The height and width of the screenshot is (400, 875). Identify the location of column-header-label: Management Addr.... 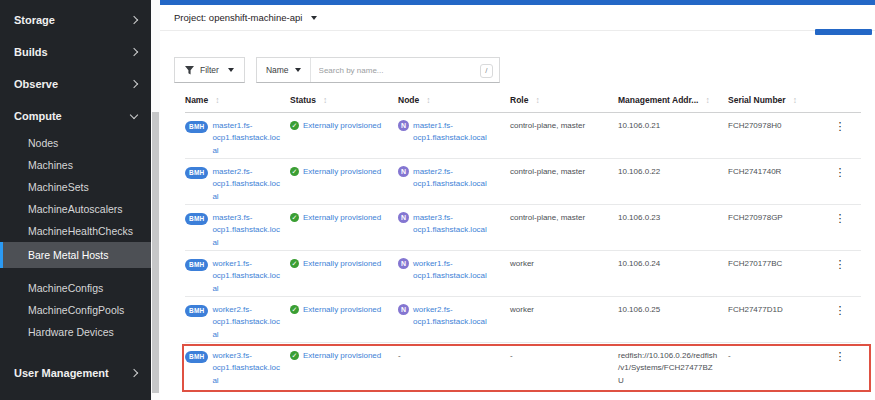
(658, 100).